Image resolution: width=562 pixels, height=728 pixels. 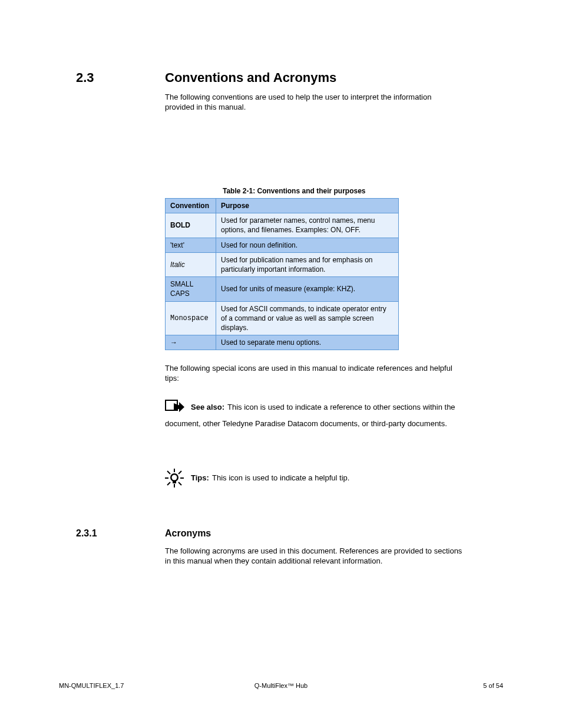 What do you see at coordinates (309, 368) in the screenshot?
I see `icons-intro-line-1: The following special icons are used in …` at bounding box center [309, 368].